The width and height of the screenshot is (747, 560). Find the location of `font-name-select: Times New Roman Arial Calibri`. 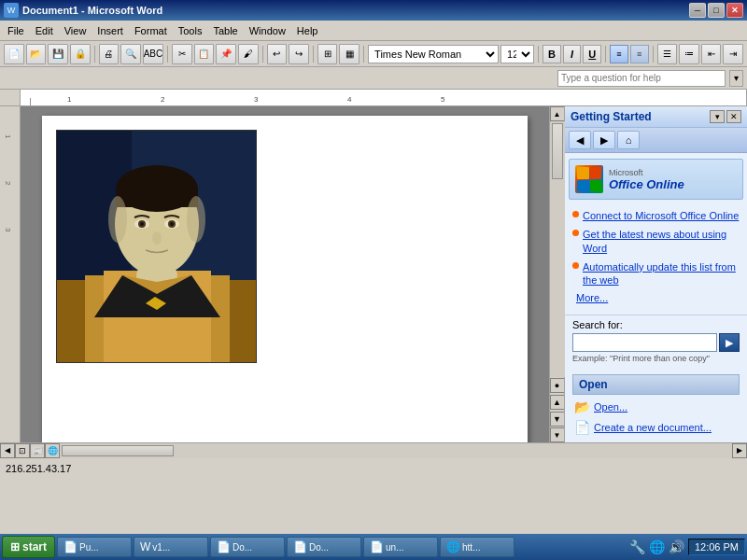

font-name-select: Times New Roman Arial Calibri is located at coordinates (433, 54).